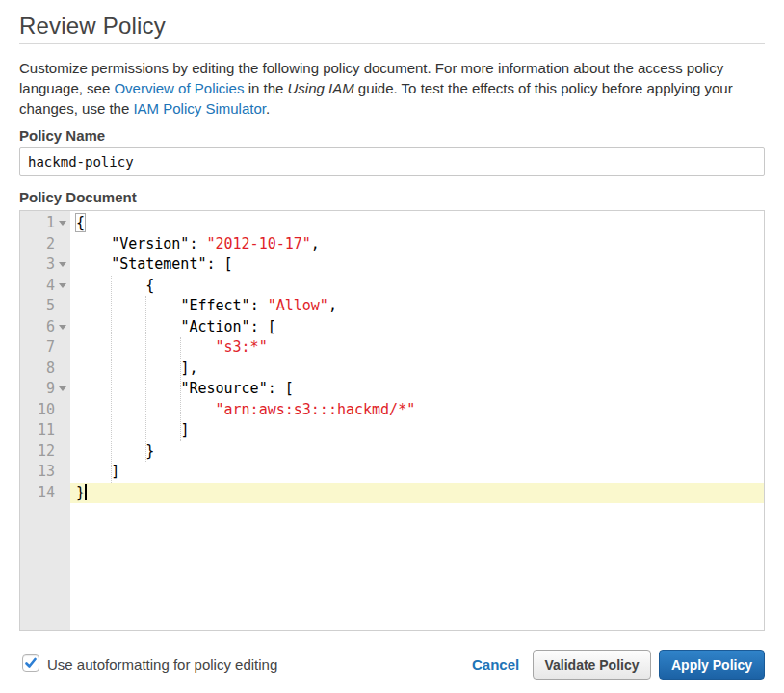 The image size is (784, 693). I want to click on gutter-line: 13, so click(45, 472).